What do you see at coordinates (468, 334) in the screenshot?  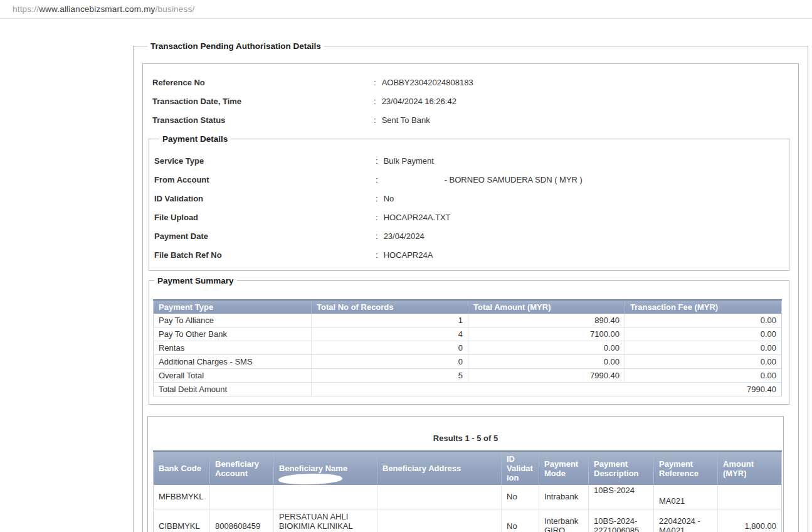 I see `table-row: Pay To Other Bank 4 7100.00 0.00` at bounding box center [468, 334].